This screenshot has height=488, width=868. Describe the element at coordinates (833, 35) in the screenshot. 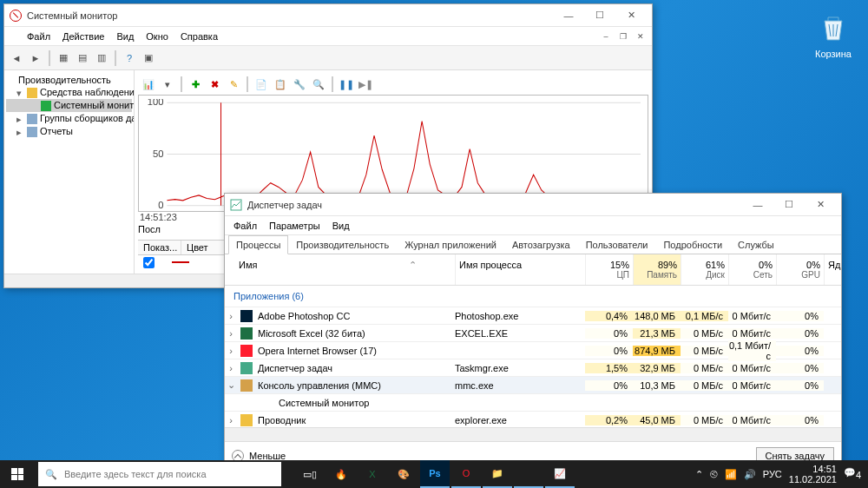

I see `recycle-bin: Корзина` at that location.